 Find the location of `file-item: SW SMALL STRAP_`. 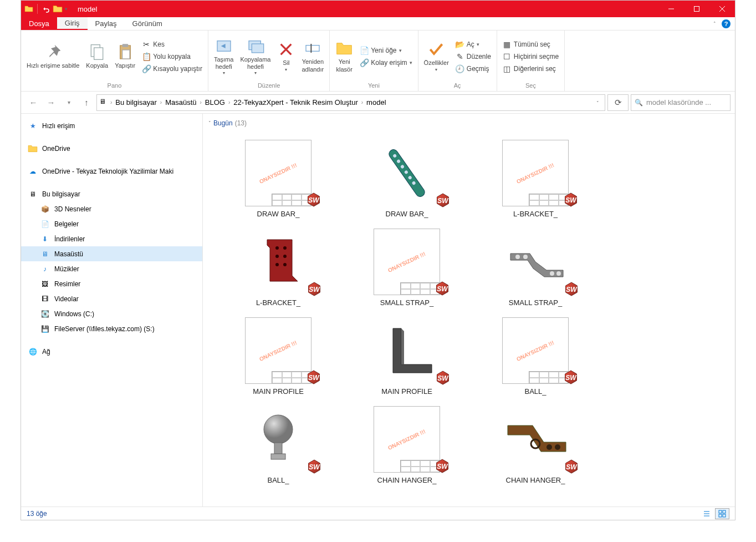

file-item: SW SMALL STRAP_ is located at coordinates (535, 266).